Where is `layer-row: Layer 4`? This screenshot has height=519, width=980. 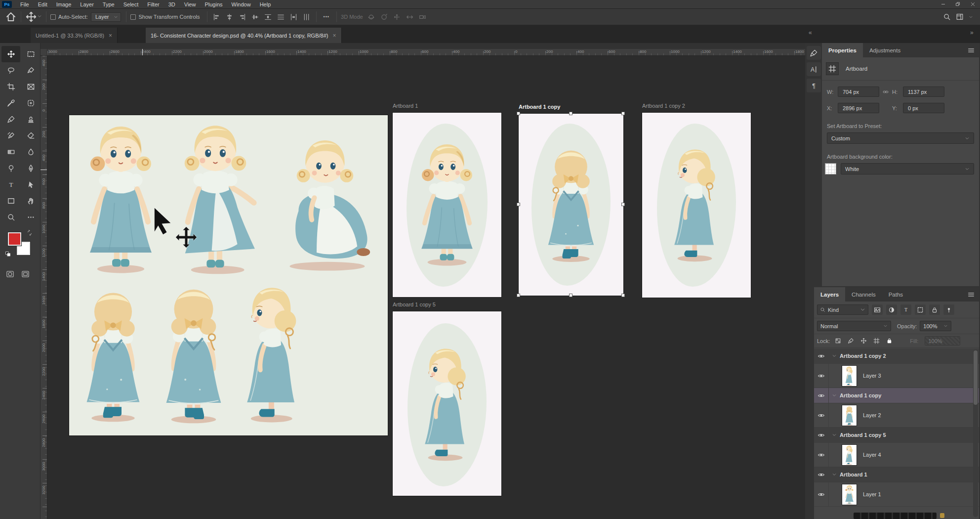 layer-row: Layer 4 is located at coordinates (897, 455).